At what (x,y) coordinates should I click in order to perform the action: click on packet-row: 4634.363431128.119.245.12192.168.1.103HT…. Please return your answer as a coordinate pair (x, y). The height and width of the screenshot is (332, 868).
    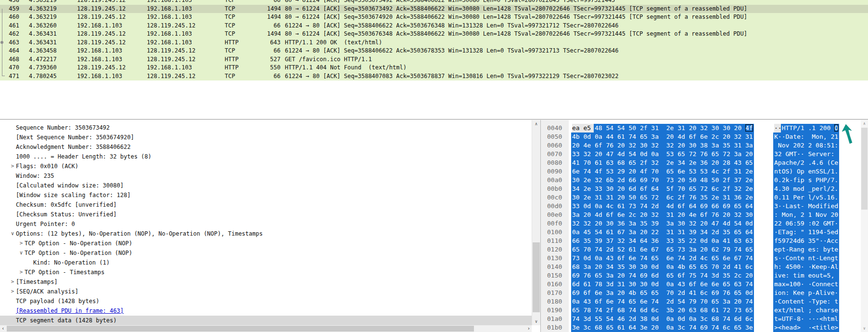
    Looking at the image, I should click on (434, 43).